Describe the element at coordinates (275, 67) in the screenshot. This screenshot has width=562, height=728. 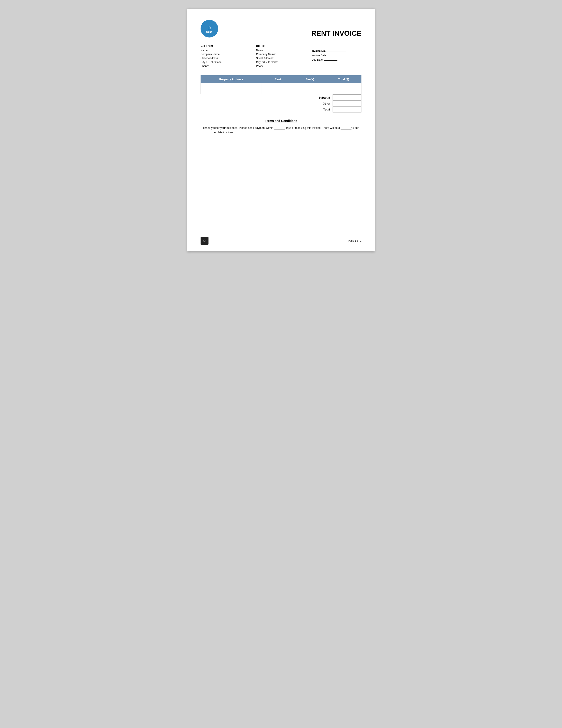
I see `bill-to-phone-field` at that location.